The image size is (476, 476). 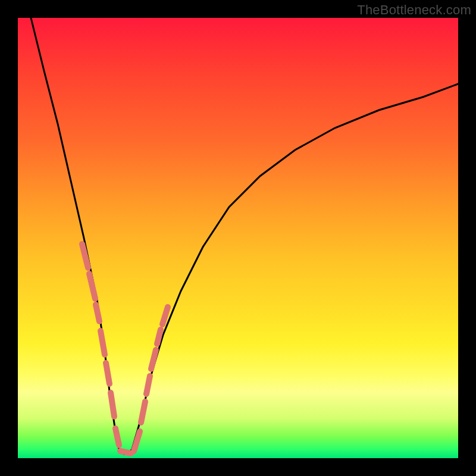 I want to click on watermark-text: TheBottleneck.com, so click(x=414, y=10).